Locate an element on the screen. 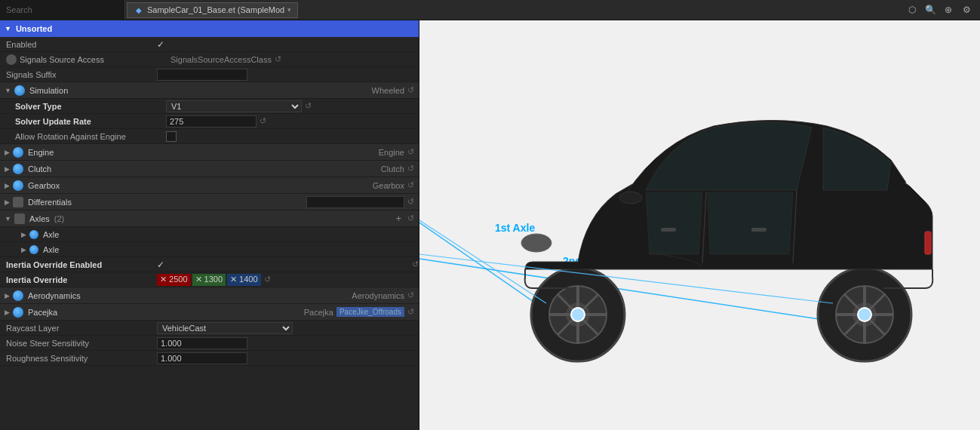  section-label: Unsorted is located at coordinates (34, 29).